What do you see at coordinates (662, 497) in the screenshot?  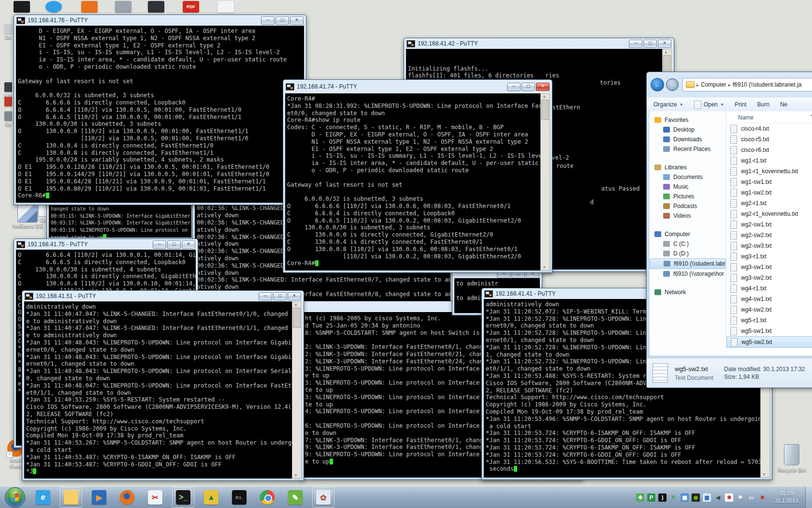 I see `tray-audio: )` at bounding box center [662, 497].